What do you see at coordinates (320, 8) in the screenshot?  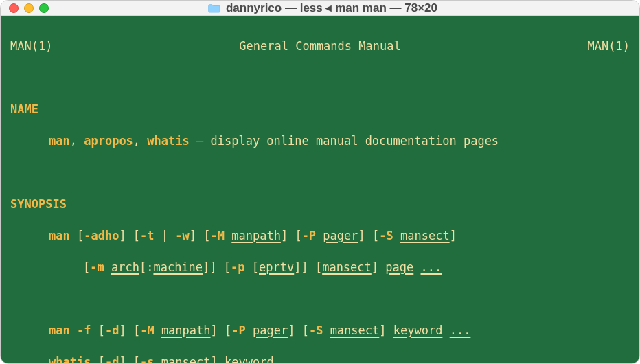 I see `titlebar: dannyrico — less ◂ man man — 78×20` at bounding box center [320, 8].